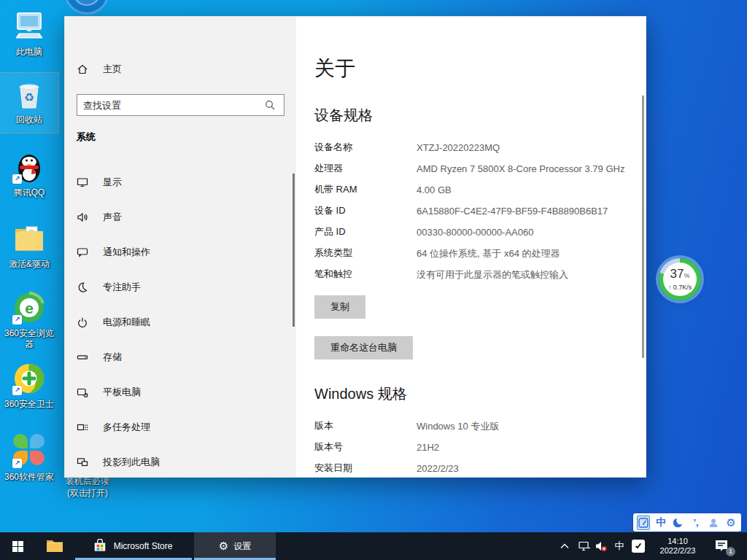  Describe the element at coordinates (687, 522) in the screenshot. I see `ime-language-bar: 中 ’, ⚙` at that location.